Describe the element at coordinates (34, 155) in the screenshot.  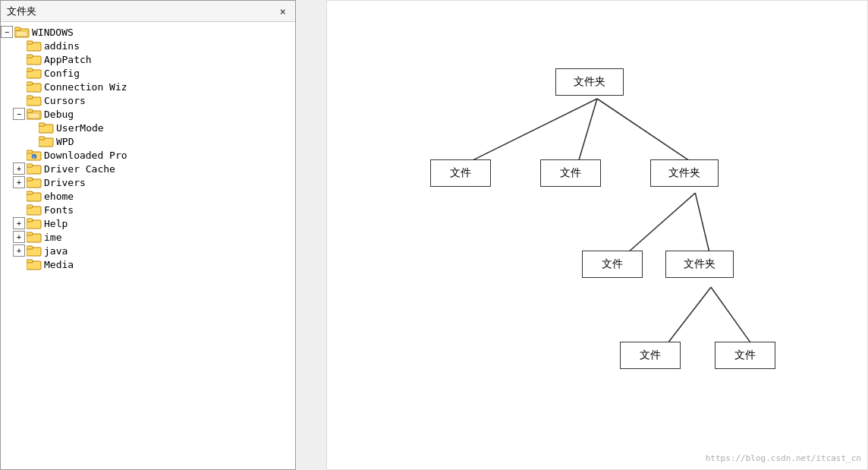
I see `folder-special-icon: i` at that location.